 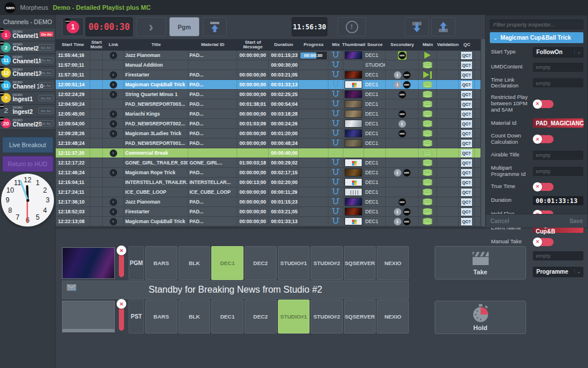 What do you see at coordinates (195, 263) in the screenshot?
I see `pgm-source-blk: BLK` at bounding box center [195, 263].